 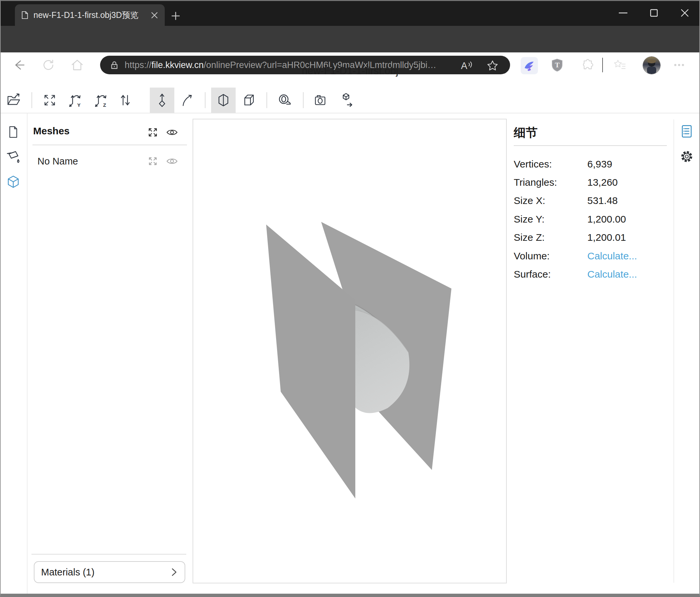 I want to click on meshes-panel-header: Meshes, so click(x=110, y=132).